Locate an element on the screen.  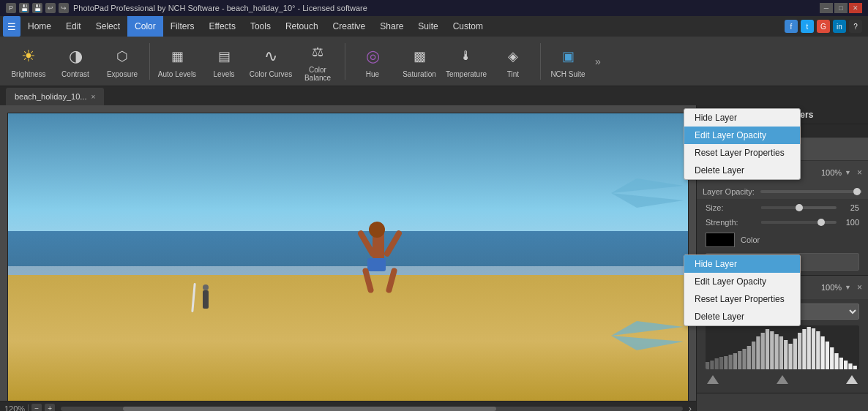
menu-bar: ☰ Home Edit Select Color Filters Effects… is located at coordinates (434, 26).